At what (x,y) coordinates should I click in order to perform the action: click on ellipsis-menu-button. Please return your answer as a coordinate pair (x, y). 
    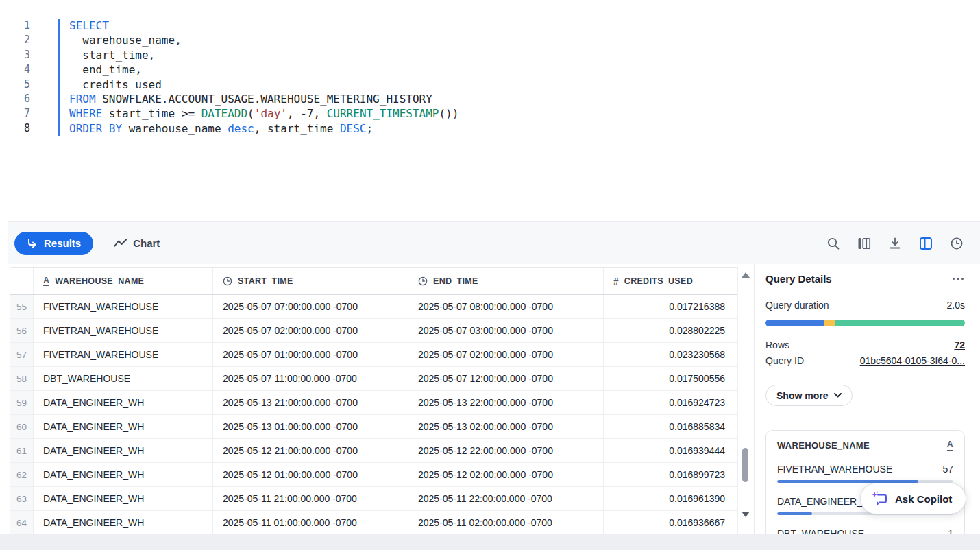
    Looking at the image, I should click on (958, 279).